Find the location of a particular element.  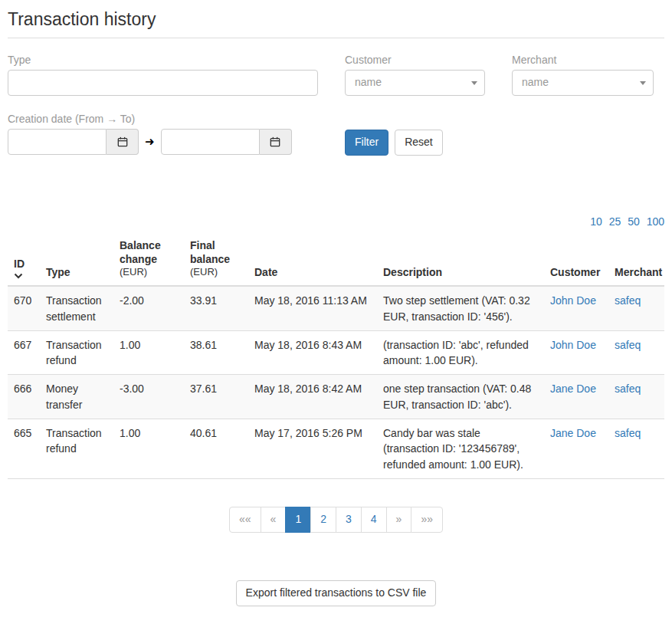

cell-final-balance: 33.91 is located at coordinates (216, 308).